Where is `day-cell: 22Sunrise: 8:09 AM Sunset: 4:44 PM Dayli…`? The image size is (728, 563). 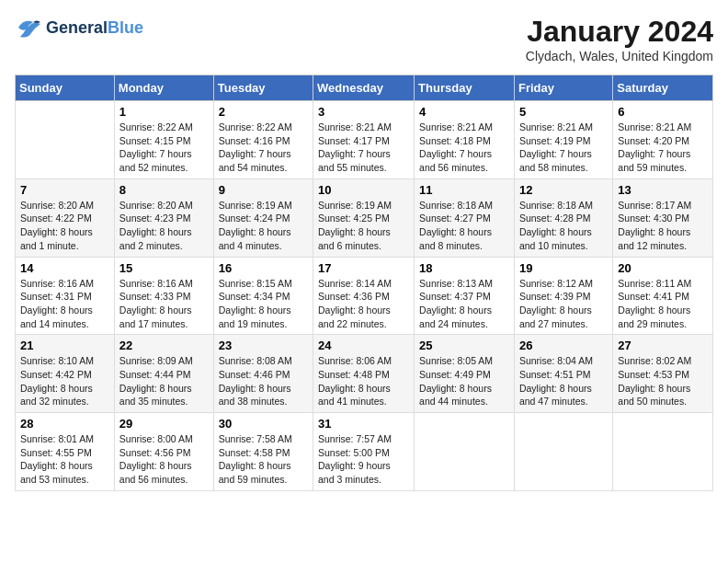
day-cell: 22Sunrise: 8:09 AM Sunset: 4:44 PM Dayli… is located at coordinates (164, 373).